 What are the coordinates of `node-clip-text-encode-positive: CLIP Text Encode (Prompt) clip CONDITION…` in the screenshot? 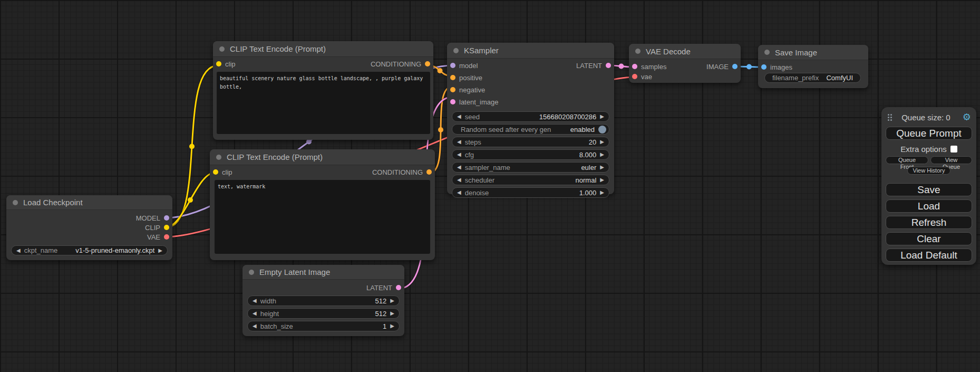 It's located at (323, 91).